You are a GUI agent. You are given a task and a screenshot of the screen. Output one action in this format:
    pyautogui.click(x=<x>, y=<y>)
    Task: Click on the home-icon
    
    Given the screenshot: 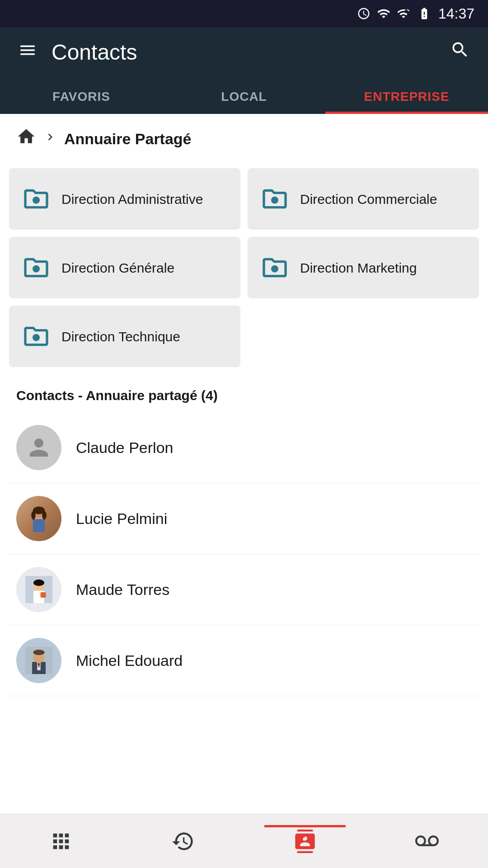 What is the action you would take?
    pyautogui.click(x=26, y=139)
    